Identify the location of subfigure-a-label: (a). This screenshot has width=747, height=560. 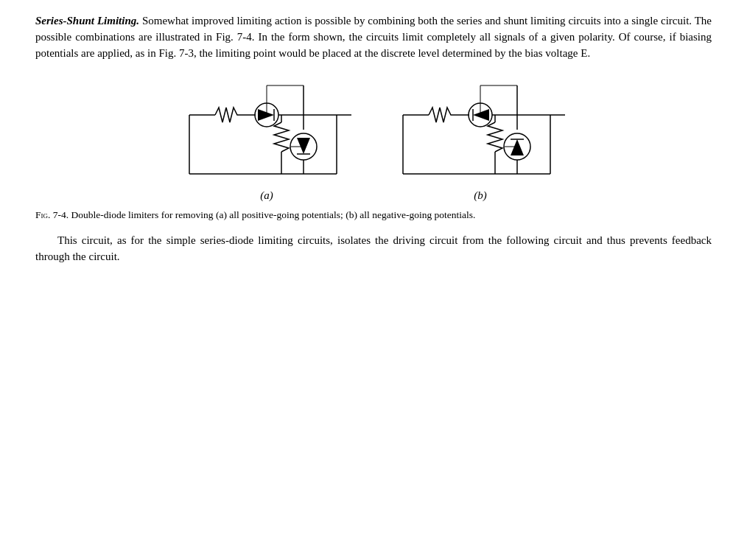
(267, 196).